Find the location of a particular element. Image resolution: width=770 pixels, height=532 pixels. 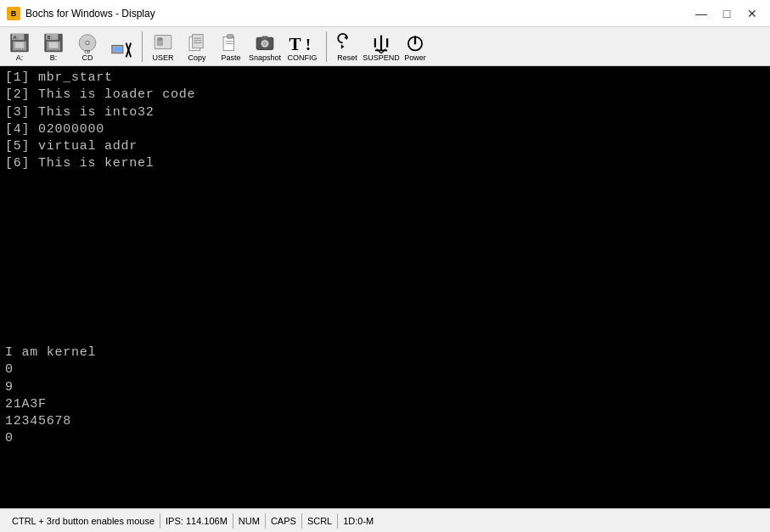

toolbar: A: A: B: B: CD CD is located at coordinates (385, 47).